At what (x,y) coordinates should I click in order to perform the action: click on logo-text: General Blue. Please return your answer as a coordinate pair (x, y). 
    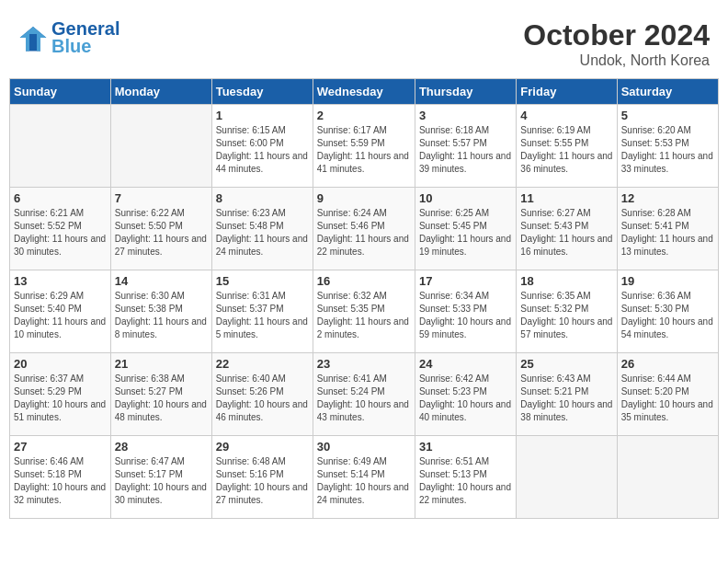
    Looking at the image, I should click on (85, 38).